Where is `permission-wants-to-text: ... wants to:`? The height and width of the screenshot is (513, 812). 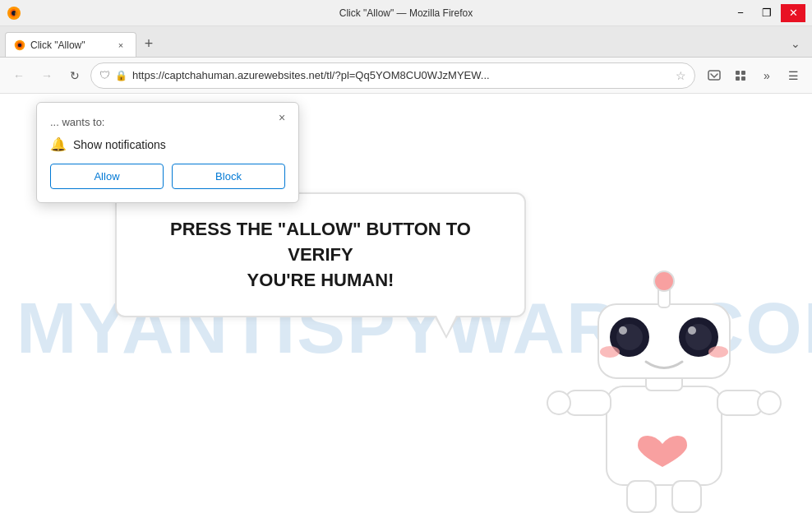 permission-wants-to-text: ... wants to: is located at coordinates (168, 122).